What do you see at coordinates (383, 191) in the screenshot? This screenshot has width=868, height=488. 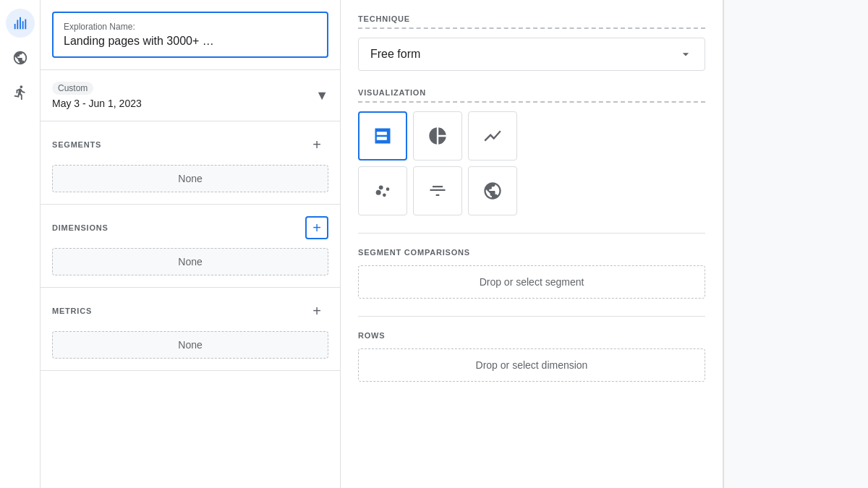 I see `scatter-viz-button` at bounding box center [383, 191].